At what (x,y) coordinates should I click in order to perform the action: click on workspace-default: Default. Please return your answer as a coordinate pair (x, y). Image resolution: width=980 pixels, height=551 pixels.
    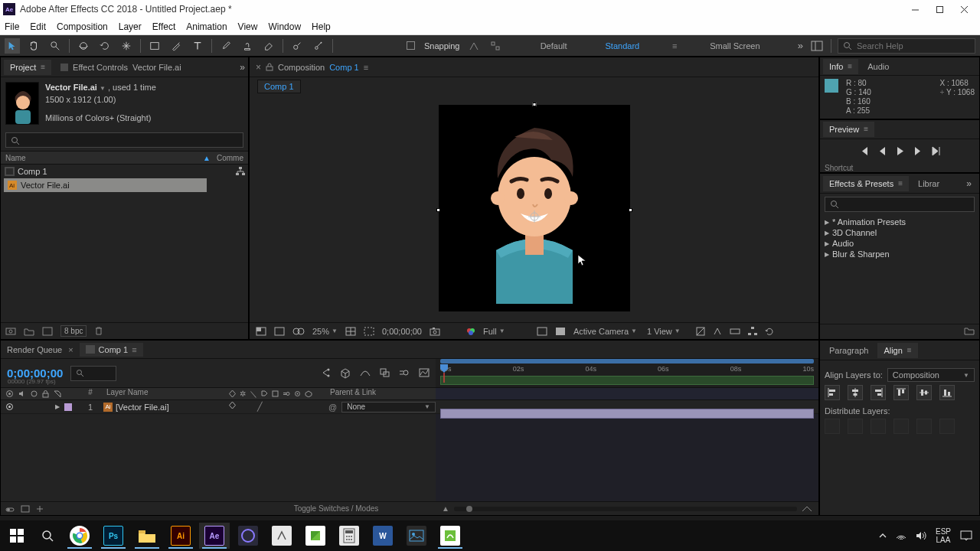
    Looking at the image, I should click on (554, 46).